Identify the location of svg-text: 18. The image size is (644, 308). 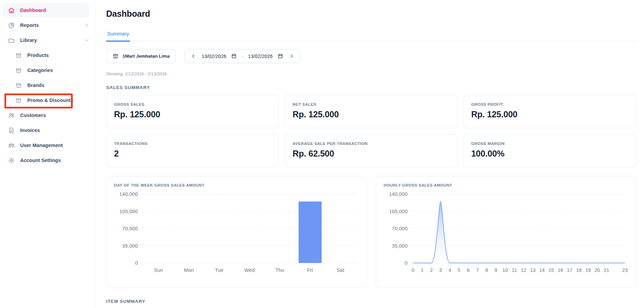
(579, 270).